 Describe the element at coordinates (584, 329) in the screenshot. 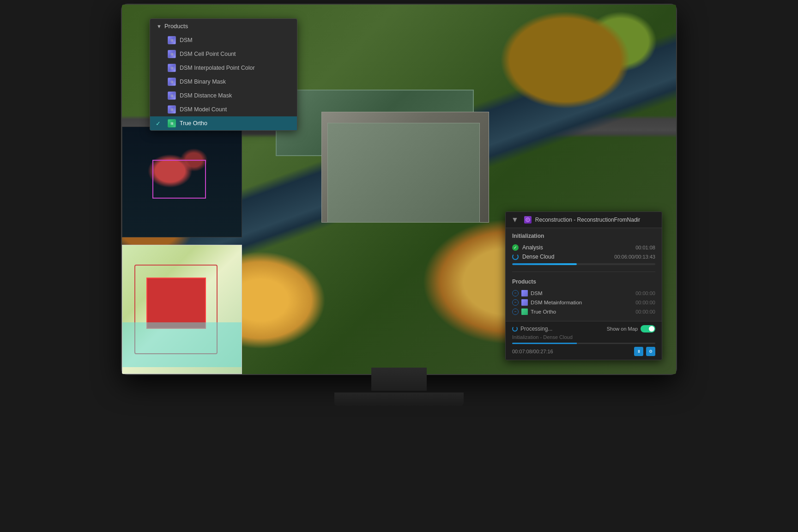

I see `processing-status-row: Processing... Show on Map` at that location.